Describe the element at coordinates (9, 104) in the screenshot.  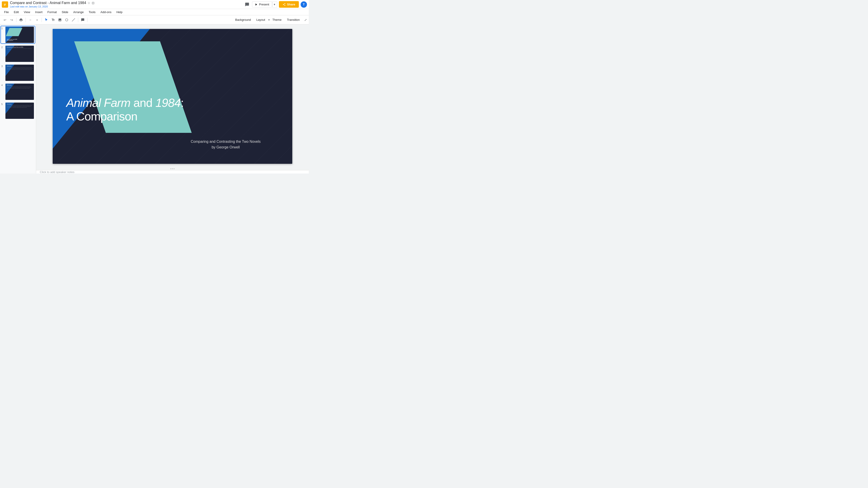
I see `thumb5-title-text: Conclusion` at that location.